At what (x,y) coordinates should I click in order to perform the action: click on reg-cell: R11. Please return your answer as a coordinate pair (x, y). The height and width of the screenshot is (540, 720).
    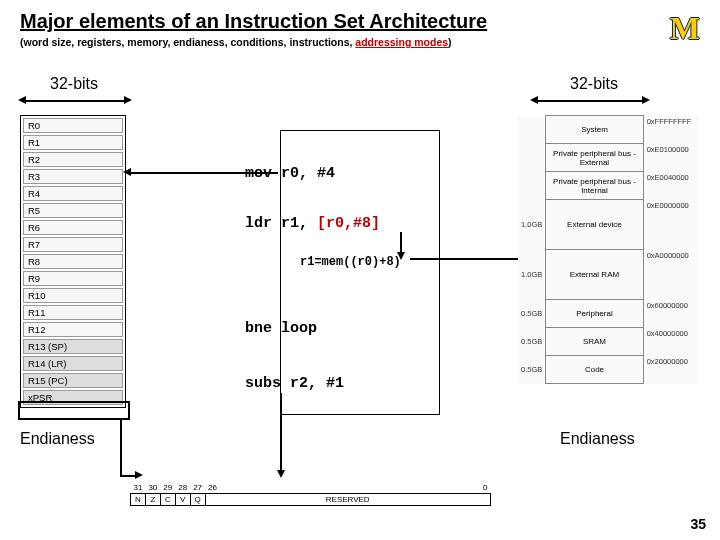
    Looking at the image, I should click on (73, 312).